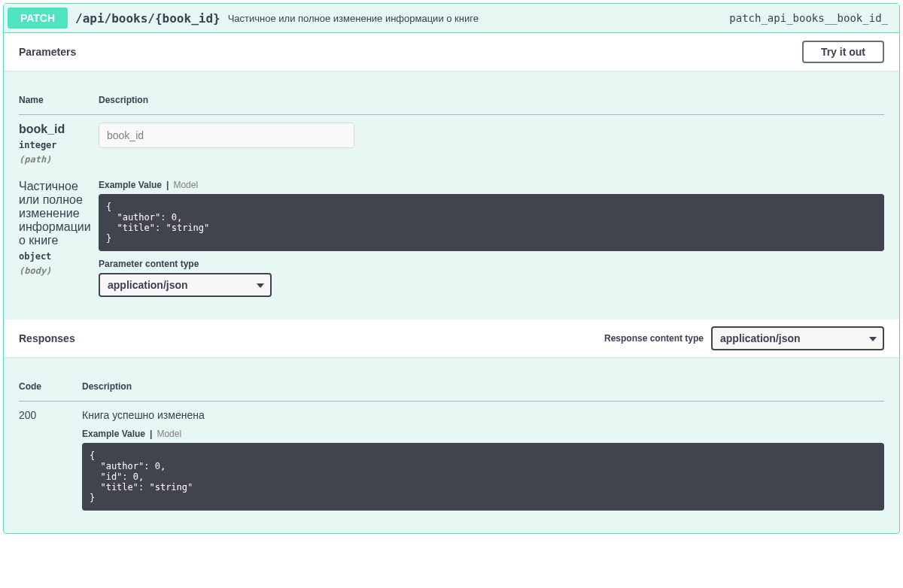 The image size is (903, 588). I want to click on param-name: Частичное или полное изменение информаци…, so click(59, 214).